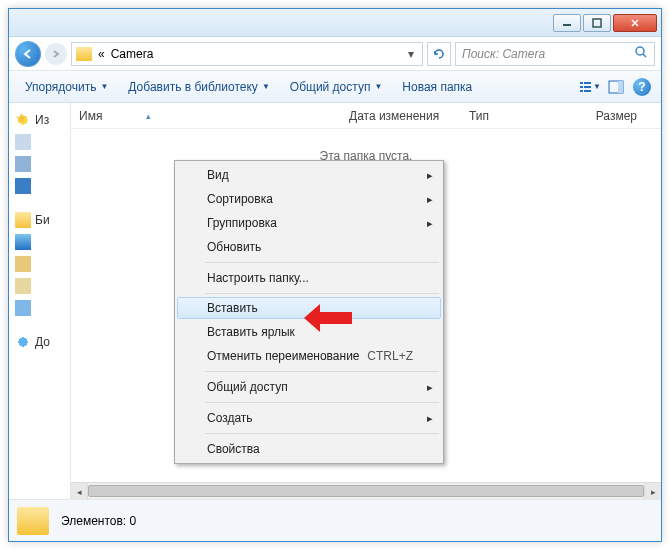 This screenshot has height=550, width=670. I want to click on star-icon, so click(23, 120).